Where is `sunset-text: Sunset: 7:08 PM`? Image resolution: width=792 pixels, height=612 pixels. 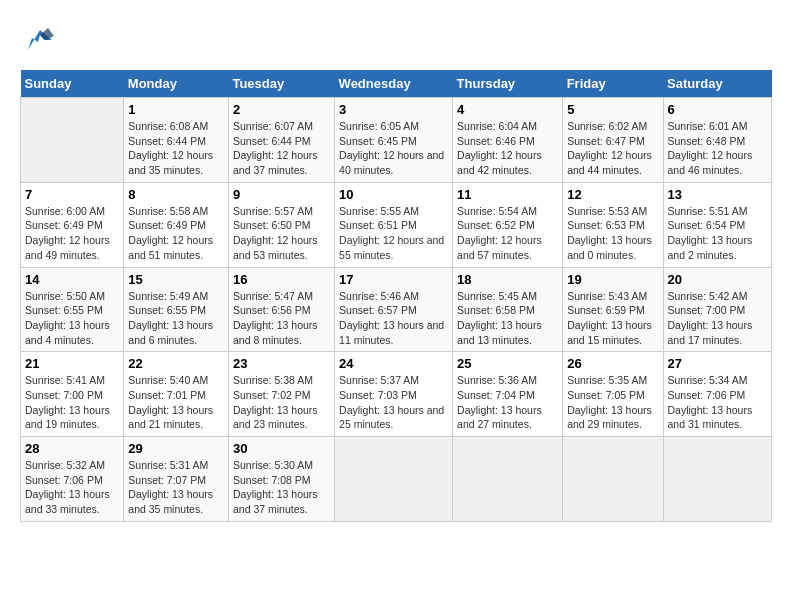
sunset-text: Sunset: 7:08 PM is located at coordinates (272, 480).